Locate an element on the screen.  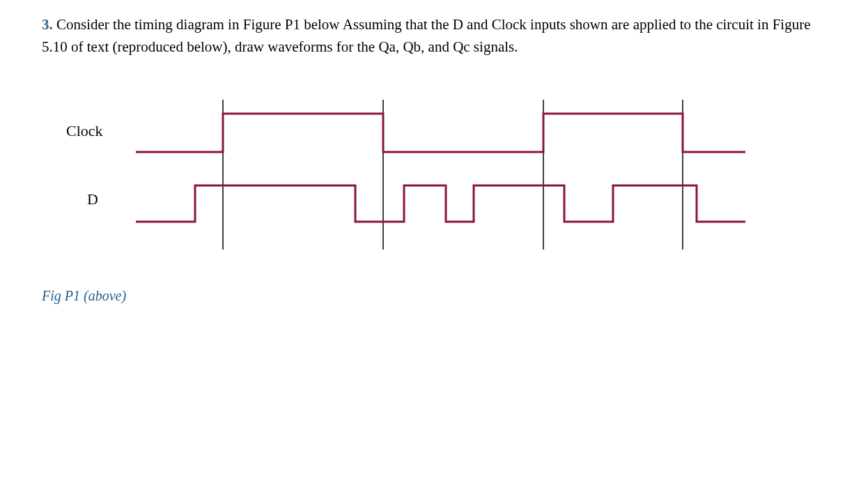
figure-caption: Fig P1 (above) is located at coordinates (434, 296).